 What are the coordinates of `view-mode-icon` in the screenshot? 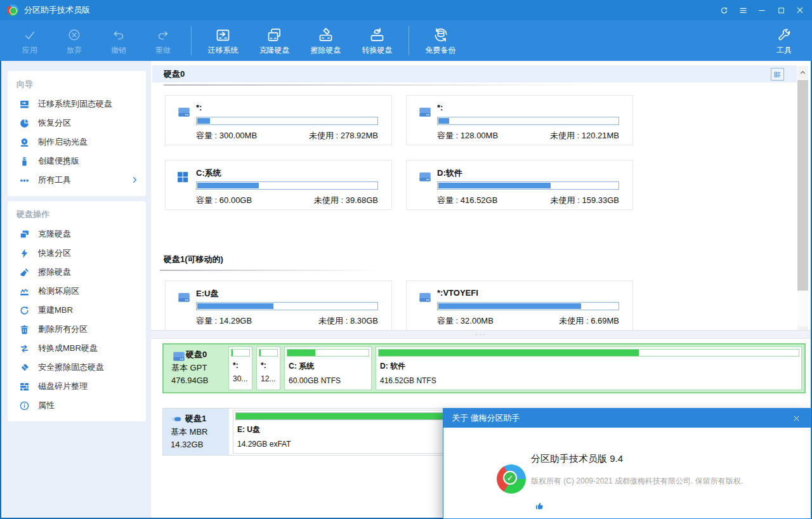 It's located at (778, 74).